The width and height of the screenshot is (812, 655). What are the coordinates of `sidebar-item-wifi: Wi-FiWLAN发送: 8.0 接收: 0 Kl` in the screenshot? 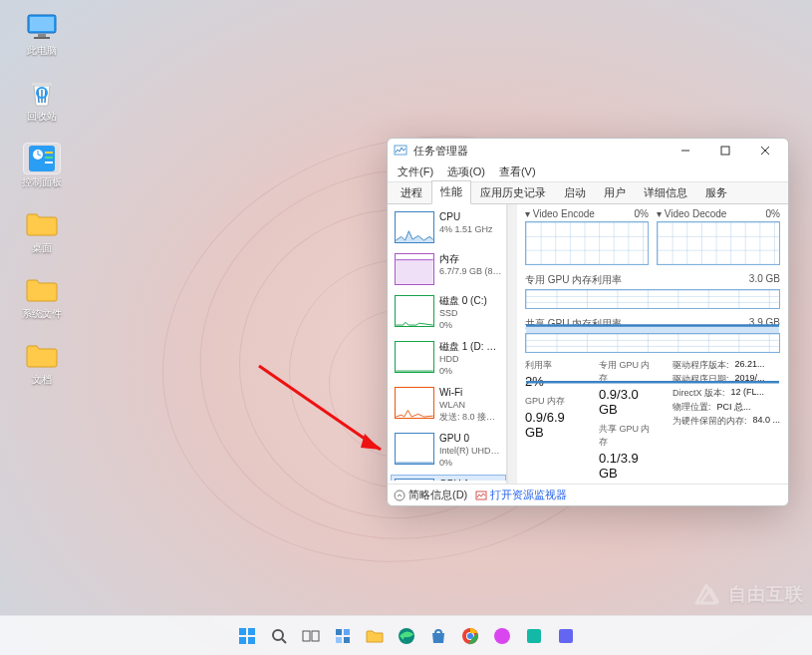 It's located at (448, 405).